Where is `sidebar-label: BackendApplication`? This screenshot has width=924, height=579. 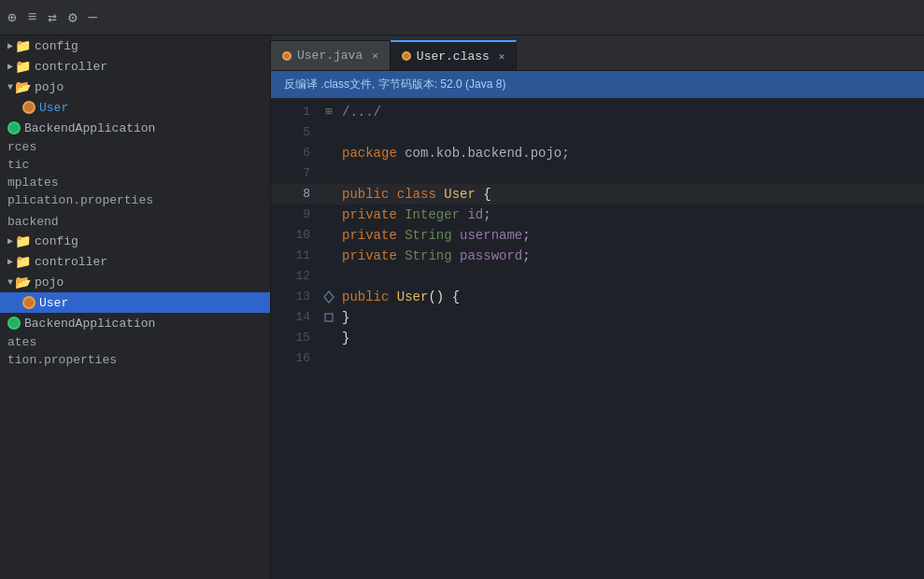
sidebar-label: BackendApplication is located at coordinates (90, 323).